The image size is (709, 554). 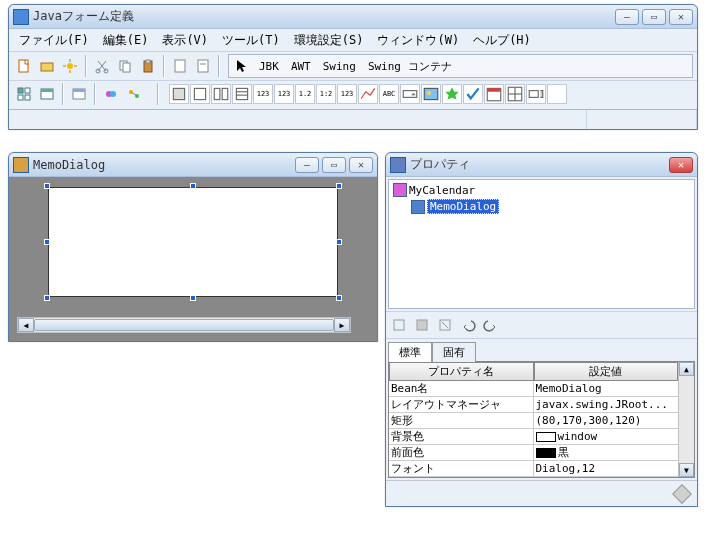 What do you see at coordinates (47, 242) in the screenshot?
I see `resize-handle-w` at bounding box center [47, 242].